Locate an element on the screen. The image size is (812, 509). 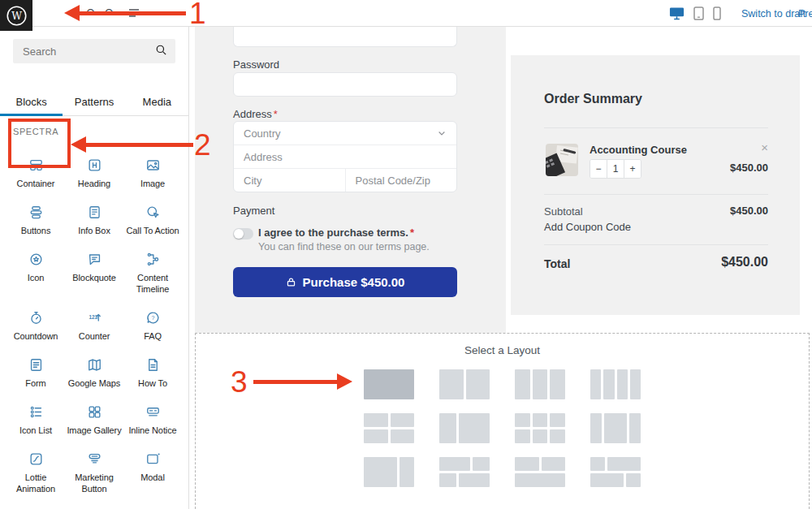
cropped-text-field is located at coordinates (345, 37).